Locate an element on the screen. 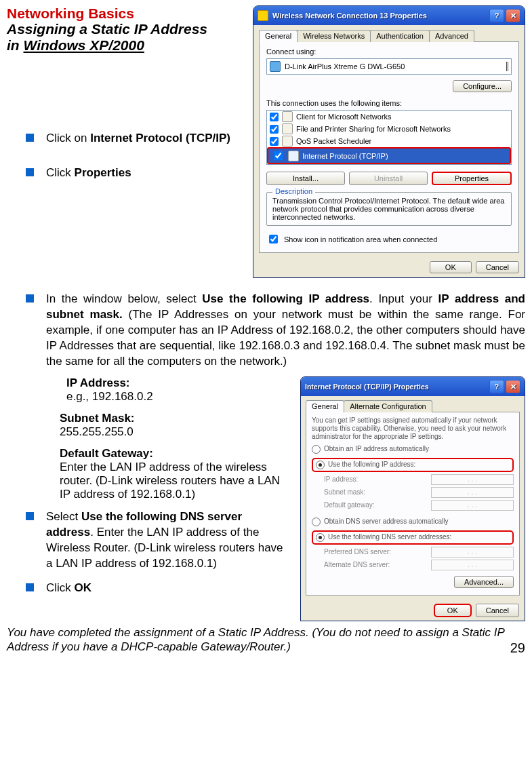 The width and height of the screenshot is (532, 780). subnet-mask-label: Subnet Mask: is located at coordinates (175, 418).